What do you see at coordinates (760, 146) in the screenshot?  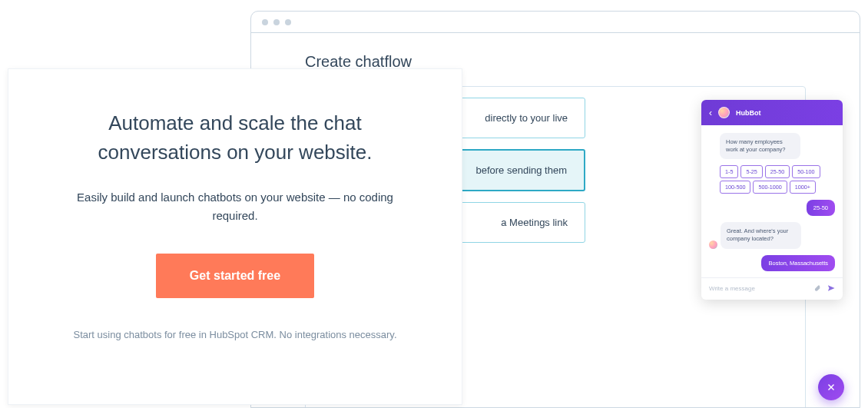 I see `bot-message: How many employees work at your company?` at bounding box center [760, 146].